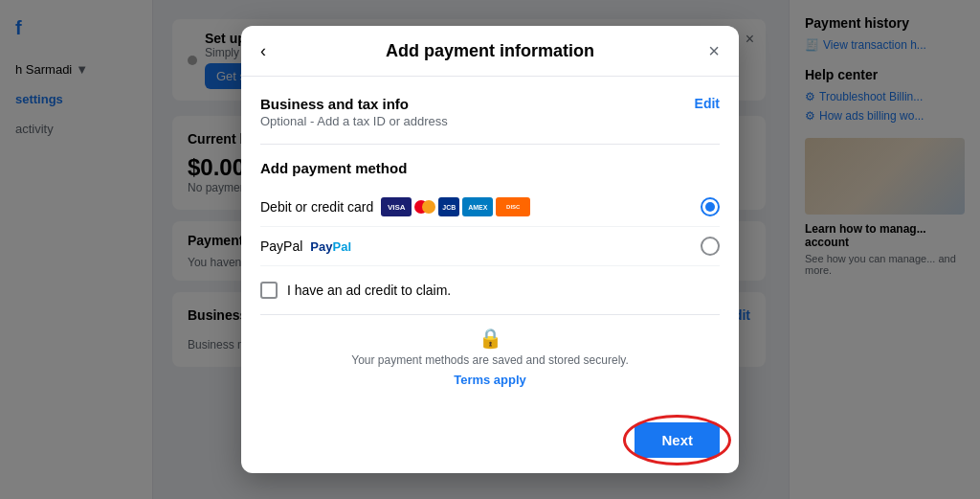 The height and width of the screenshot is (499, 980). What do you see at coordinates (678, 441) in the screenshot?
I see `next-button: Next` at bounding box center [678, 441].